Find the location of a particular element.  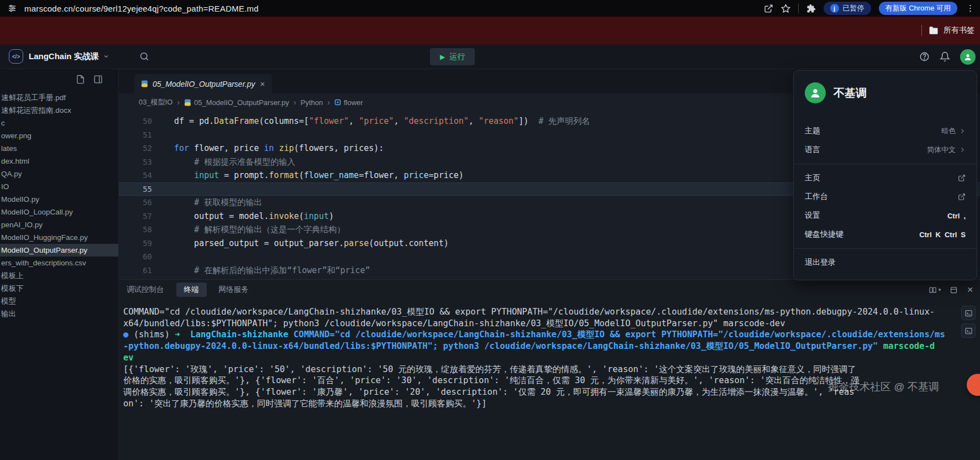

breadcrumb-items: 03_模型IO›05_ModelIO_OutputParser.py›Pytho… is located at coordinates (251, 102).